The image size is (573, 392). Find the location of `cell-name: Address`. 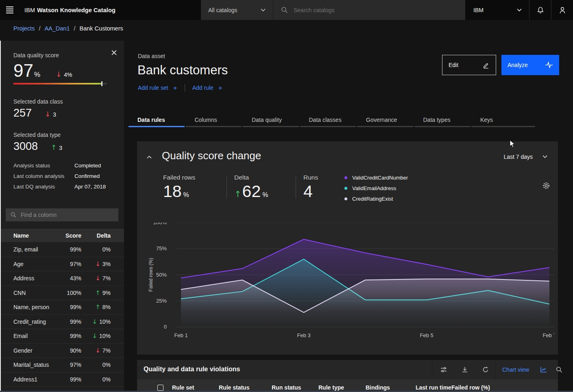

cell-name: Address is located at coordinates (36, 278).